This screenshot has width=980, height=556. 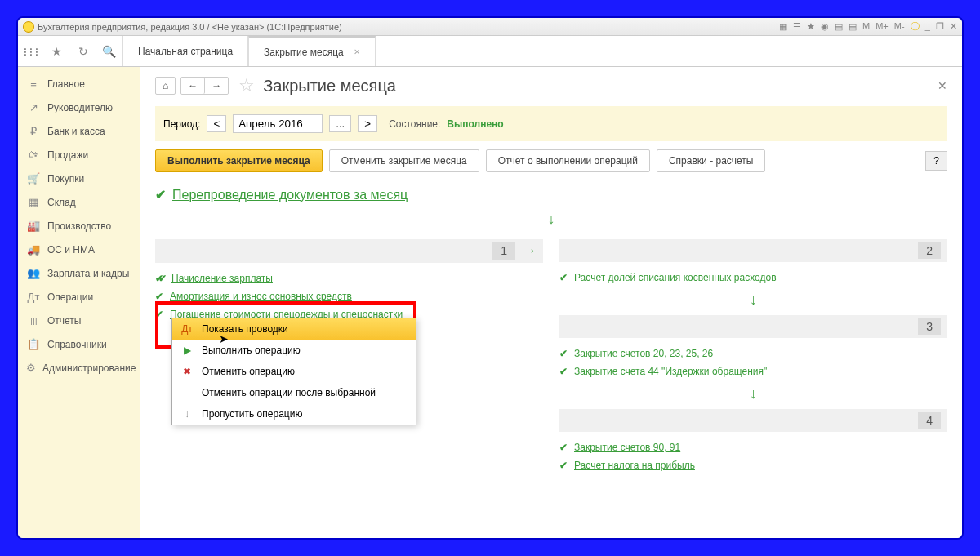 I want to click on sidebar: ≡Главное ↗Руководителю ₽Банк и касса 🛍Пр…, so click(x=79, y=302).